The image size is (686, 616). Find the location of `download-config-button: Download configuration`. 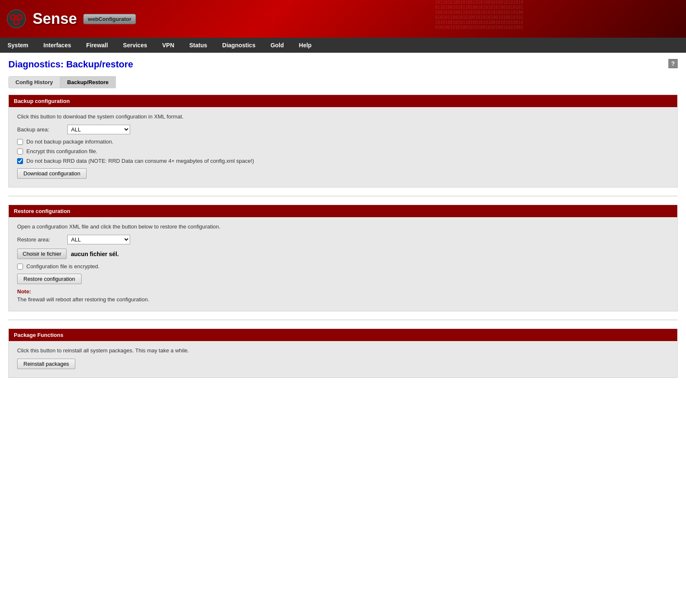

download-config-button: Download configuration is located at coordinates (52, 173).